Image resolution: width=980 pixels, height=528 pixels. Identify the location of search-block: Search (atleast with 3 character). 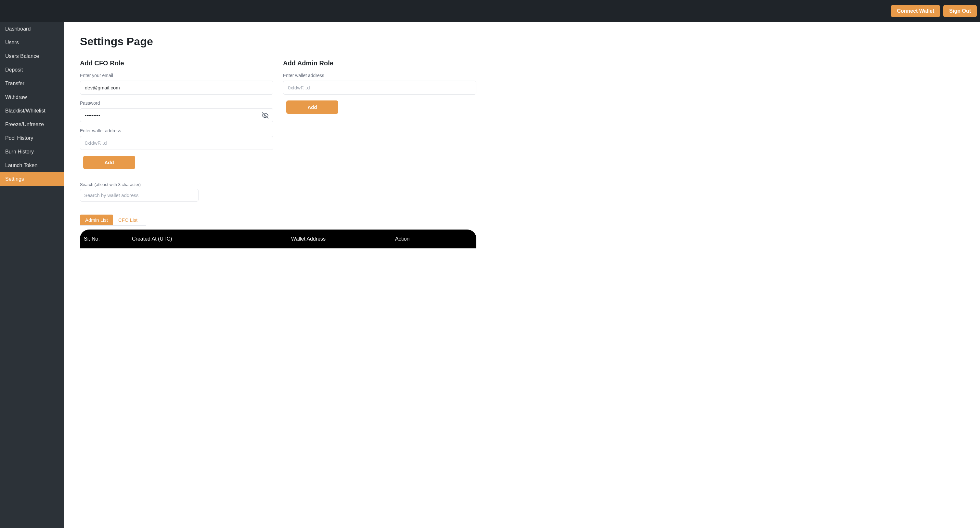
(278, 192).